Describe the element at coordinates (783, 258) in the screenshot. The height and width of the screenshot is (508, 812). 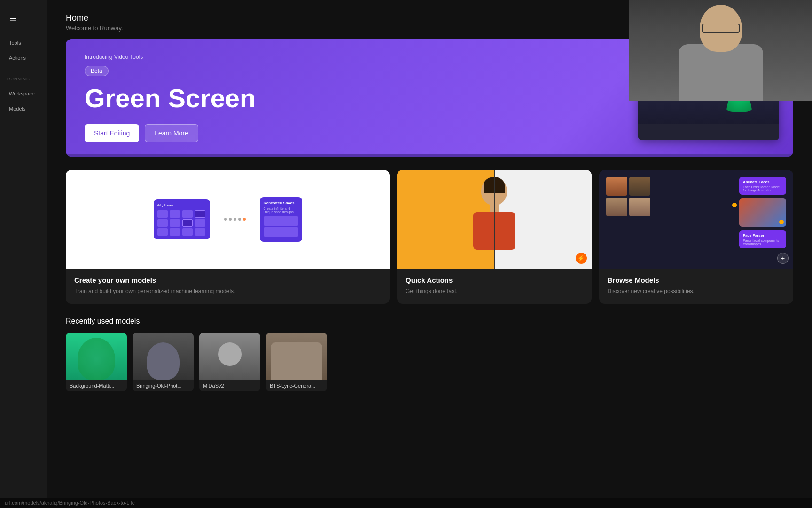
I see `browse-add-button: +` at that location.